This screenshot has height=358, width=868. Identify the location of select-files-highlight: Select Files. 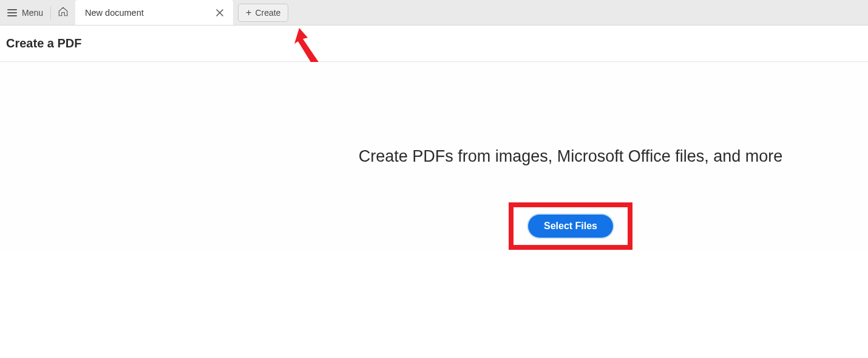
(571, 226).